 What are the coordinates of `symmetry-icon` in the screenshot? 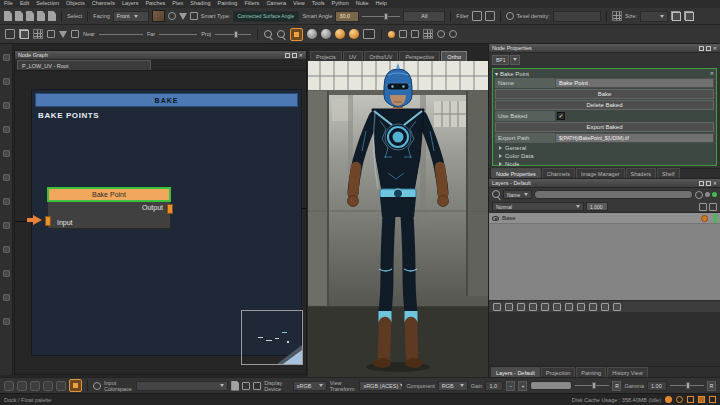 It's located at (38, 34).